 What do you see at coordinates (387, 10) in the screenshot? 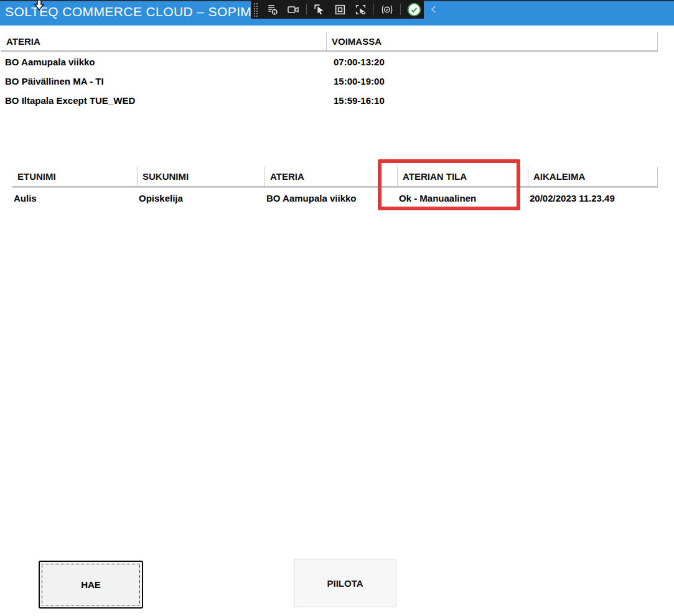
I see `settings-check-icon` at bounding box center [387, 10].